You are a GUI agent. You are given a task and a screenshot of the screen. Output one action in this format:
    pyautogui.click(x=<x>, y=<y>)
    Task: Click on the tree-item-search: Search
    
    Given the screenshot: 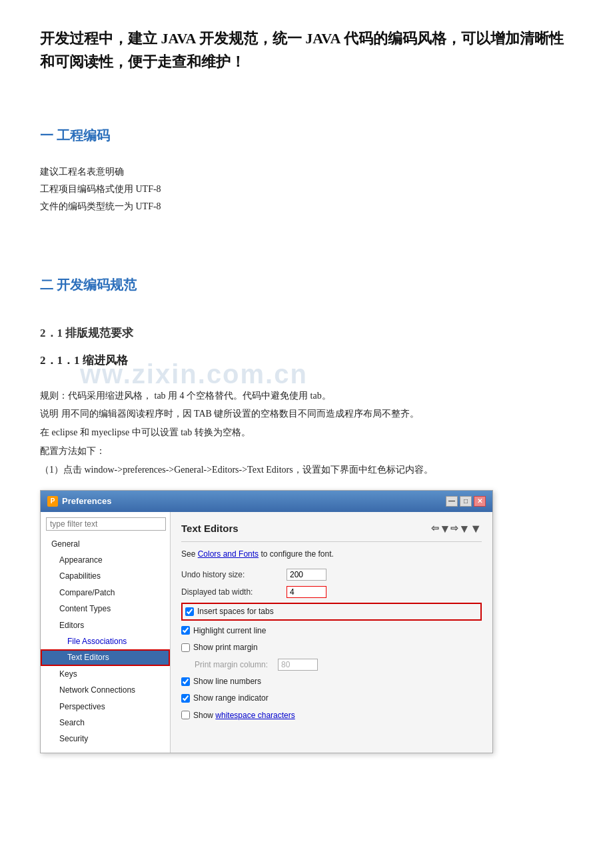 What is the action you would take?
    pyautogui.click(x=105, y=723)
    